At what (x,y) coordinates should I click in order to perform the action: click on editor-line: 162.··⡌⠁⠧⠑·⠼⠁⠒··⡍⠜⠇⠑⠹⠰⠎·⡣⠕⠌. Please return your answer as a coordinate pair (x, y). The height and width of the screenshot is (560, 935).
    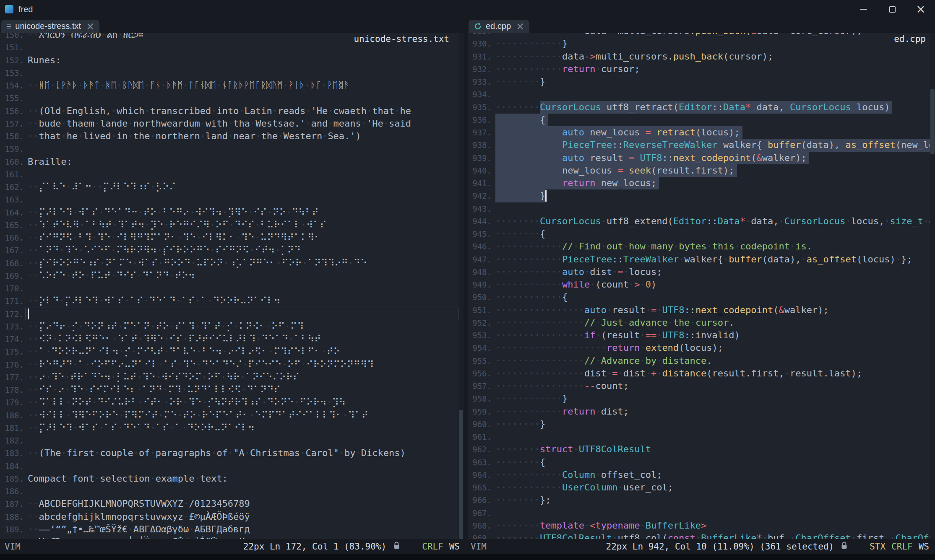
    Looking at the image, I should click on (232, 187).